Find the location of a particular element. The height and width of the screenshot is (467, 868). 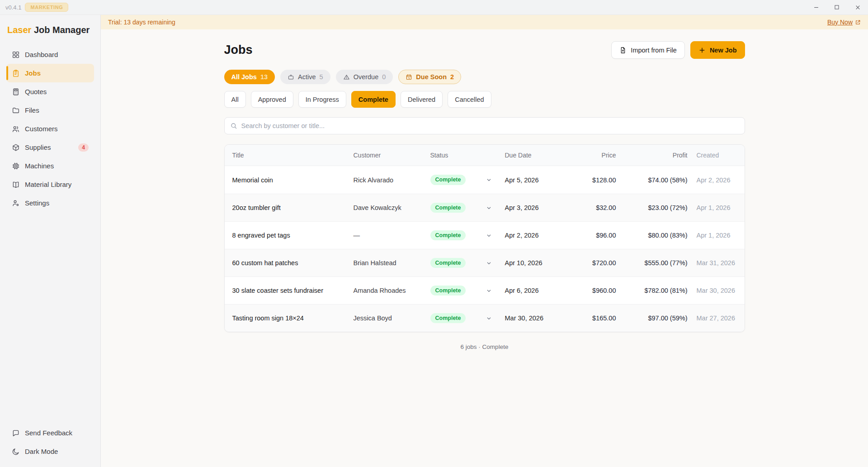

minimize-icon is located at coordinates (816, 7).